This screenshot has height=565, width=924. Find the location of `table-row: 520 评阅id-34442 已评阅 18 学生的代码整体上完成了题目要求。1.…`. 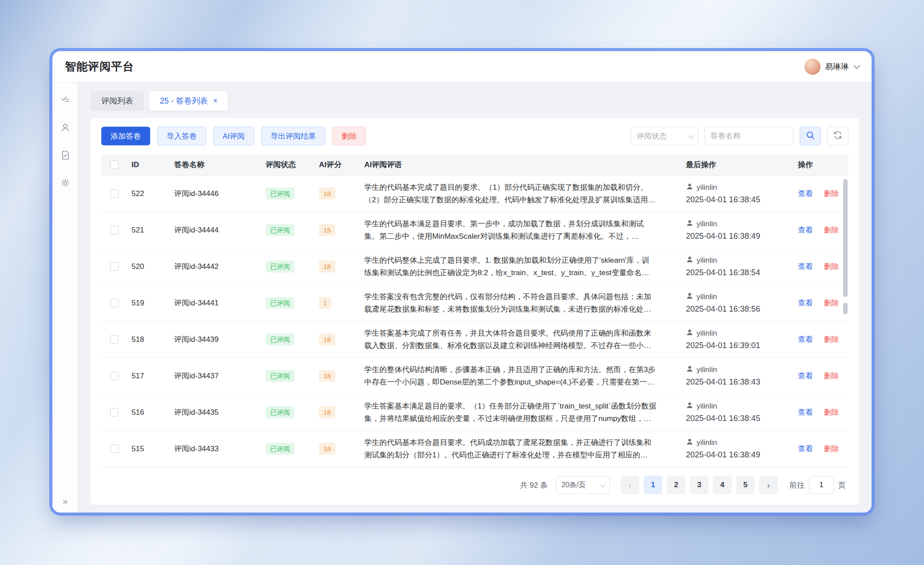

table-row: 520 评阅id-34442 已评阅 18 学生的代码整体上完成了题目要求。1.… is located at coordinates (475, 267).